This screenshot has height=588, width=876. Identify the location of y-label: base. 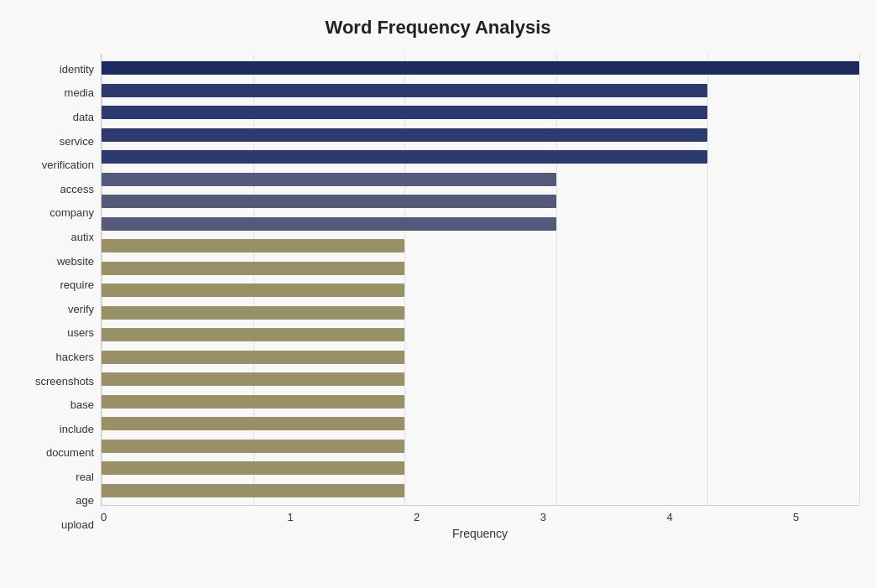
(82, 404).